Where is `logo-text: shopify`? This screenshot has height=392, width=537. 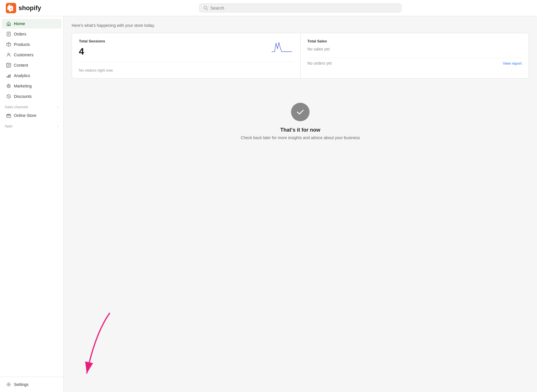 logo-text: shopify is located at coordinates (30, 8).